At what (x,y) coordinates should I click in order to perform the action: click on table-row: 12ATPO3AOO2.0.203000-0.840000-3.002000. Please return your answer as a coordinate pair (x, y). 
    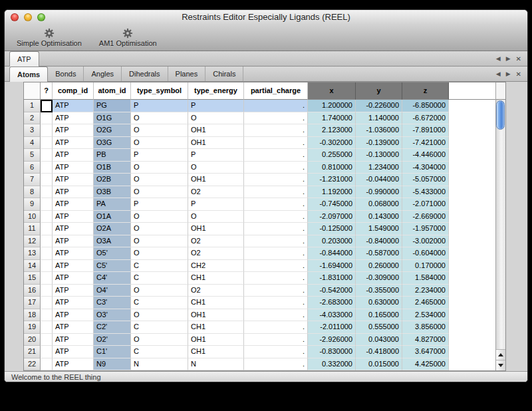
    Looking at the image, I should click on (259, 242).